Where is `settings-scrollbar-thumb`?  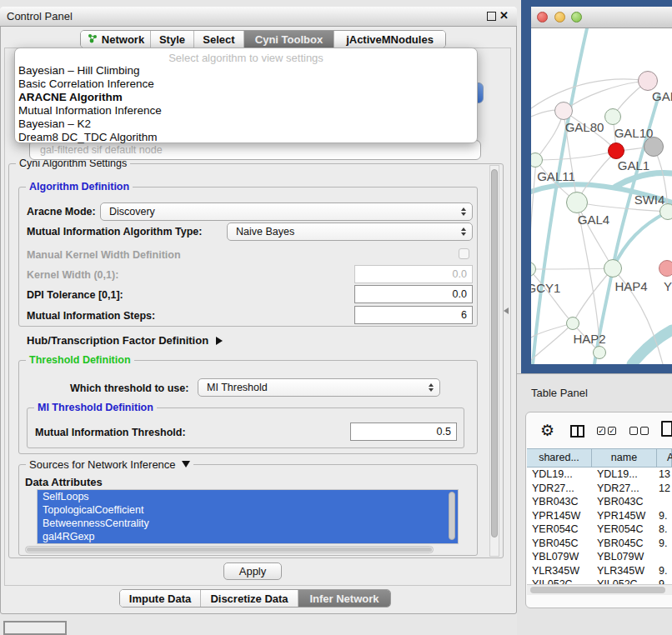 settings-scrollbar-thumb is located at coordinates (494, 353).